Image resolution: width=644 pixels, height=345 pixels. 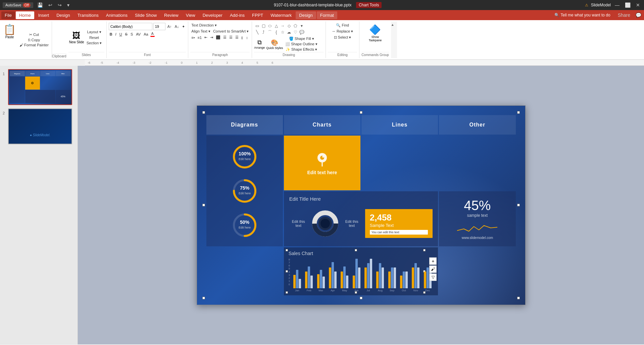 What do you see at coordinates (287, 271) in the screenshot?
I see `chart-handle-ml` at bounding box center [287, 271].